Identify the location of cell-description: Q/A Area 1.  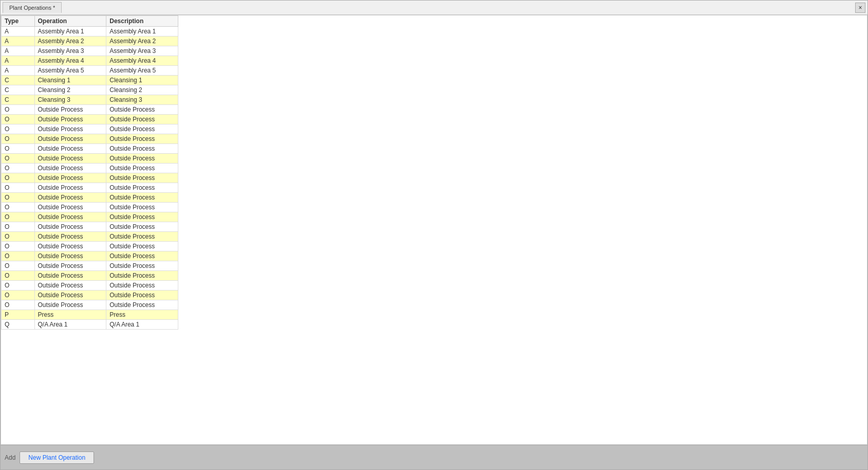
(142, 325).